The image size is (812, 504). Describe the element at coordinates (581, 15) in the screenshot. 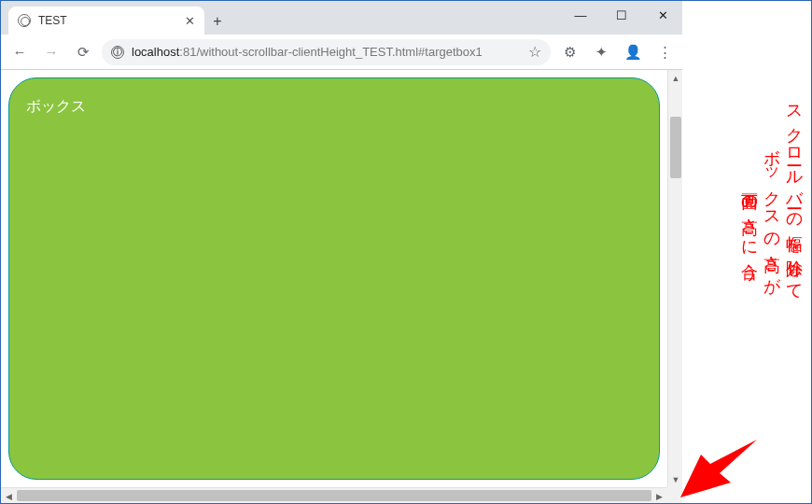

I see `minimize-button: —` at that location.